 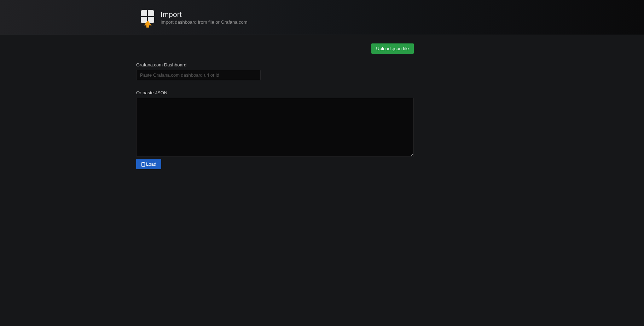 I want to click on paste-icon, so click(x=143, y=164).